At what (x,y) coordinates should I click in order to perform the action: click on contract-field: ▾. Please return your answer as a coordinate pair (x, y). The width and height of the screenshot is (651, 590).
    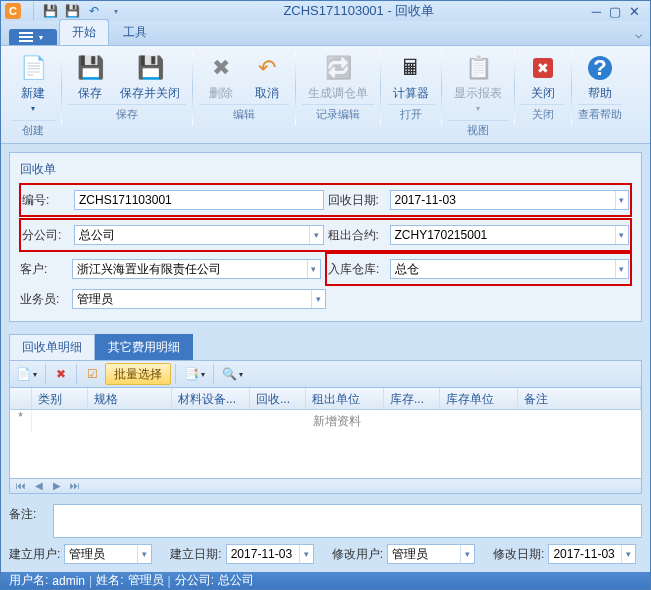
    Looking at the image, I should click on (510, 235).